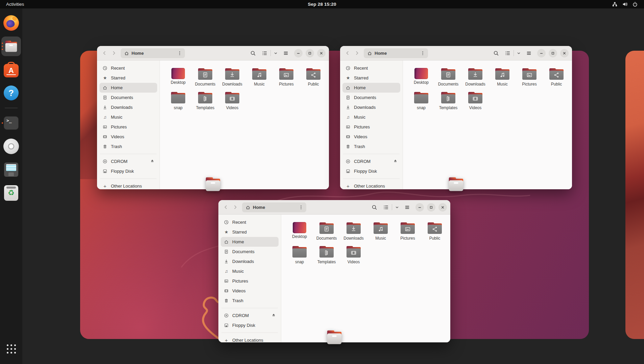  What do you see at coordinates (11, 193) in the screenshot?
I see `dock-item-trash: ♻` at bounding box center [11, 193].